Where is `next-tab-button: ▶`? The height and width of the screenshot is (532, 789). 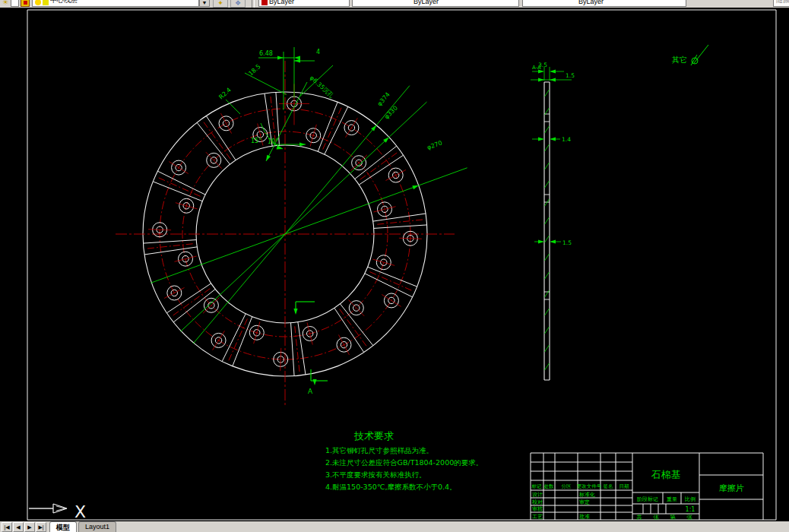
next-tab-button: ▶ is located at coordinates (30, 527).